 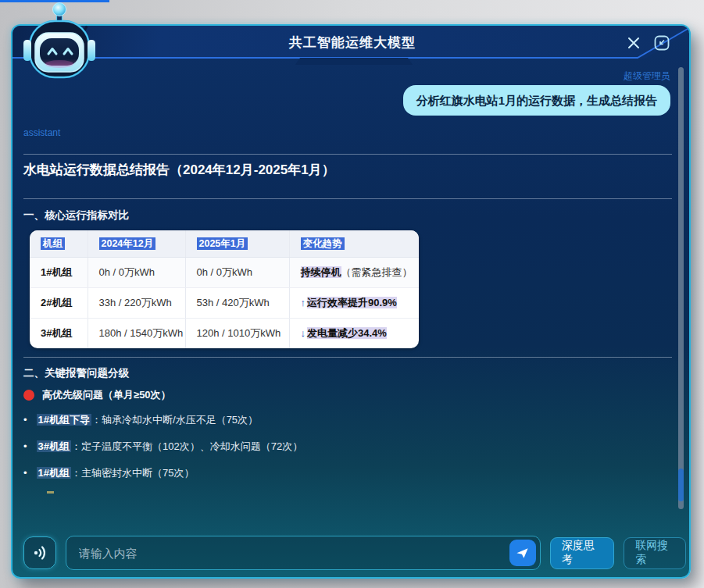 I want to click on jan-cell: 0h / 0万kWh, so click(x=238, y=273).